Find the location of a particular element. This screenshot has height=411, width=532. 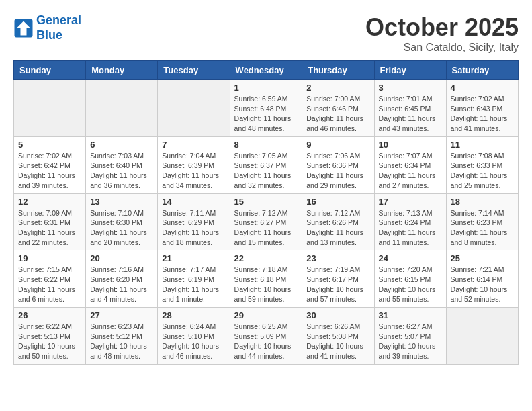

day-number: 24 is located at coordinates (410, 258).